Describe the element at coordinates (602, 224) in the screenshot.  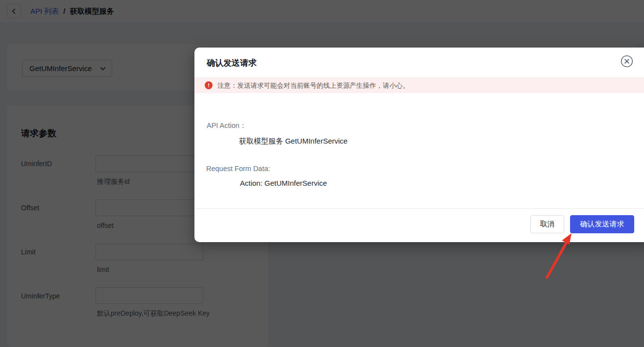
I see `confirm-send-request-button: 确认发送请求` at that location.